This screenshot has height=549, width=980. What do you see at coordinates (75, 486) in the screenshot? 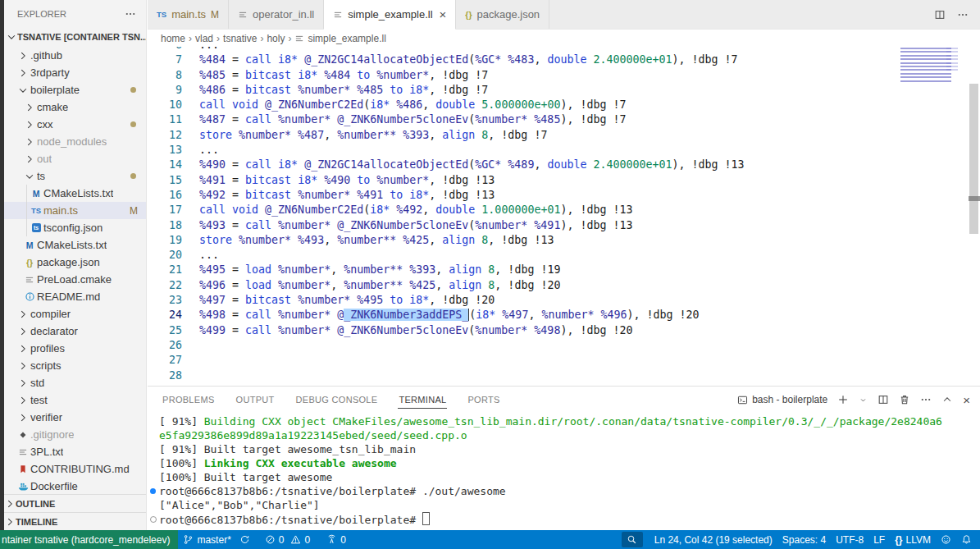
I see `tree-file-dockerfile: Dockerfile` at bounding box center [75, 486].